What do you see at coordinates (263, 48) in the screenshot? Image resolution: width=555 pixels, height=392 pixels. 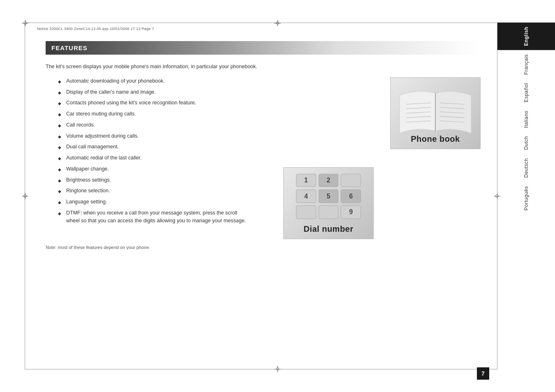 I see `features-bar: FEATURES` at bounding box center [263, 48].